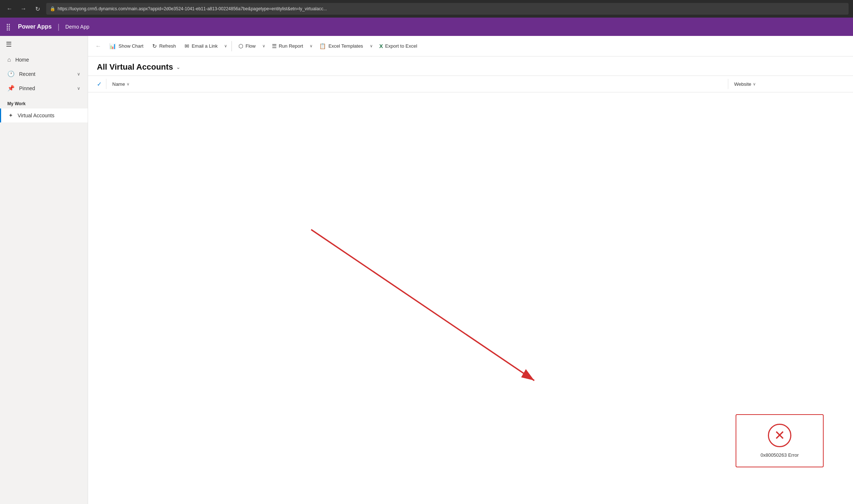  What do you see at coordinates (274, 46) in the screenshot?
I see `run-report-icon: ☰` at bounding box center [274, 46].